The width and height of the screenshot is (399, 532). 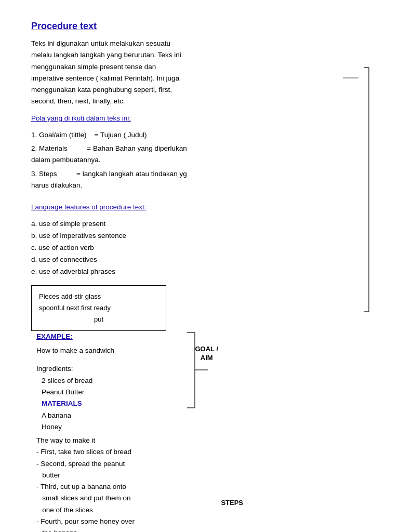 What do you see at coordinates (109, 180) in the screenshot?
I see `structure-item-3: 3. Steps = langkah langkah atau tindakan…` at bounding box center [109, 180].